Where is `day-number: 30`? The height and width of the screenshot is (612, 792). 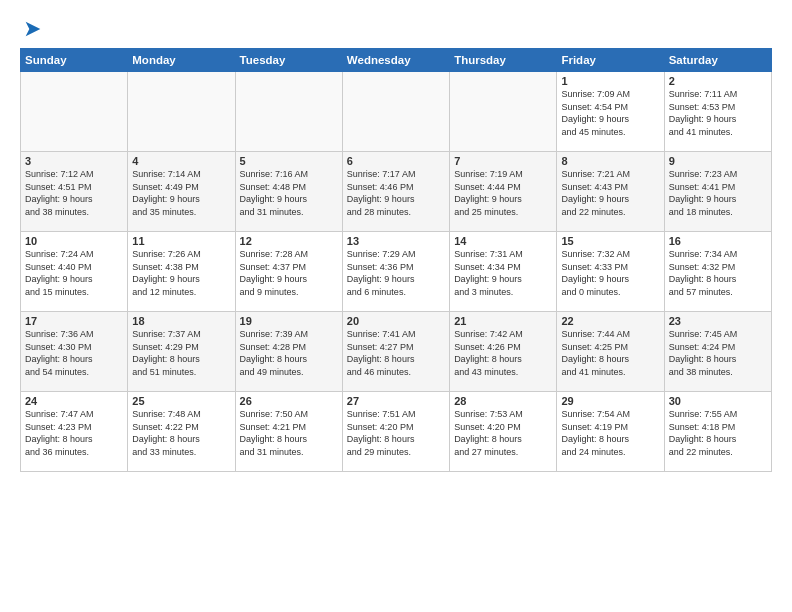 day-number: 30 is located at coordinates (718, 401).